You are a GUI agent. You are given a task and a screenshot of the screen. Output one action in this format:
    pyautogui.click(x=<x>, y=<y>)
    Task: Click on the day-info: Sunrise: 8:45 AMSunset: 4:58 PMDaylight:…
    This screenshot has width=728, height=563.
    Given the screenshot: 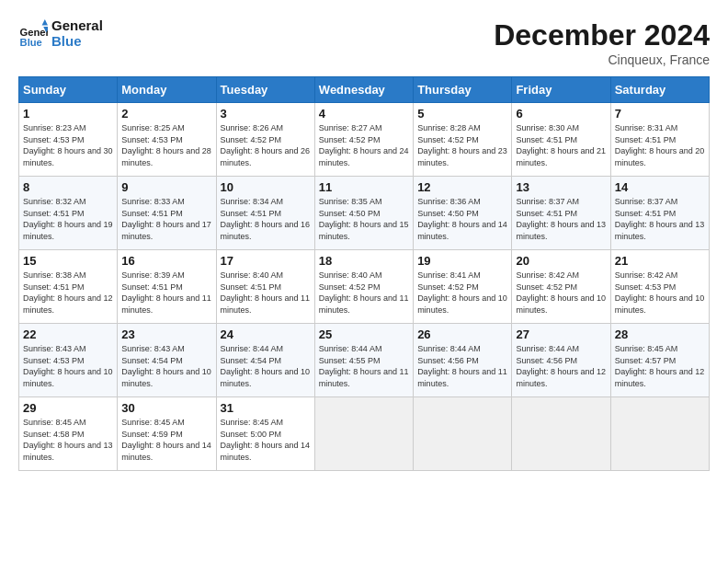 What is the action you would take?
    pyautogui.click(x=68, y=440)
    